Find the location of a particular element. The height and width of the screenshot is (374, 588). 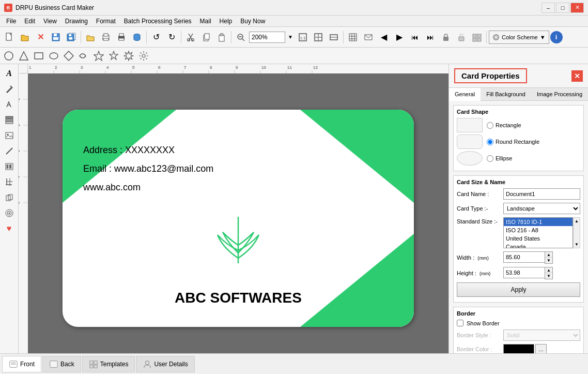

triangle-shape-button is located at coordinates (24, 56).